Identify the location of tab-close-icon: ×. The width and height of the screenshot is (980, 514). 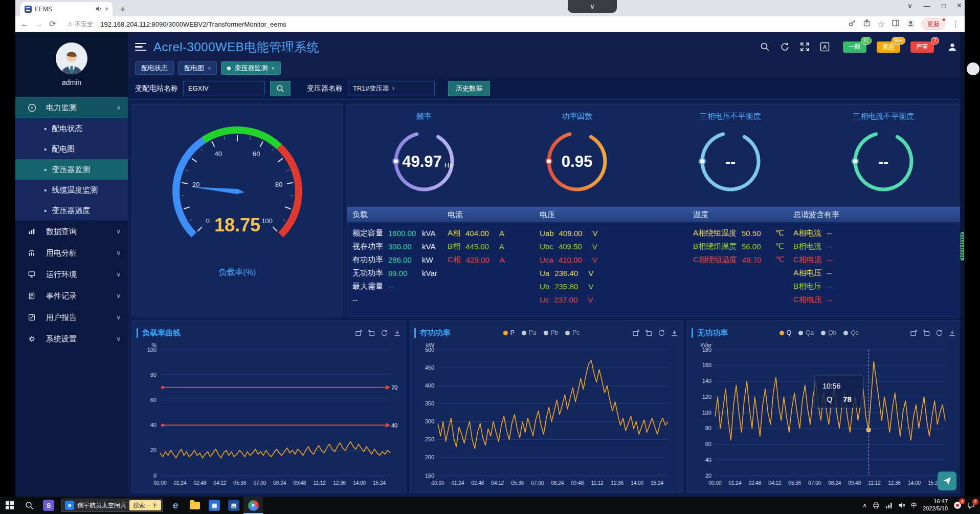
(106, 9).